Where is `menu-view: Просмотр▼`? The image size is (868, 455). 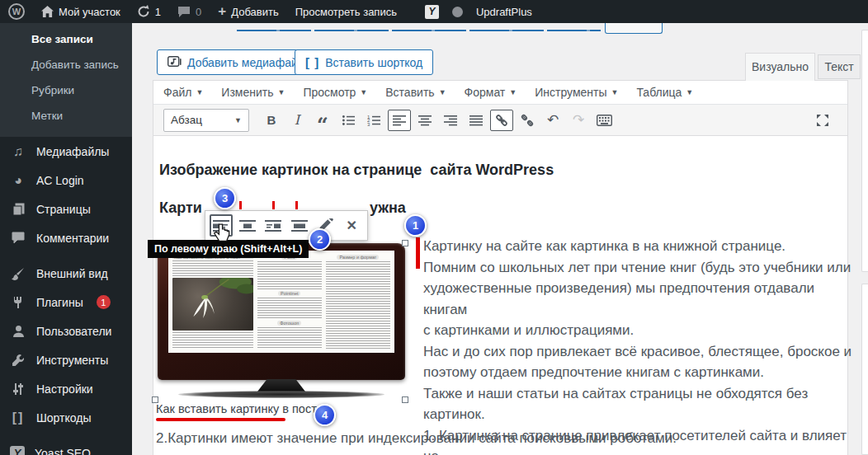 menu-view: Просмотр▼ is located at coordinates (335, 92).